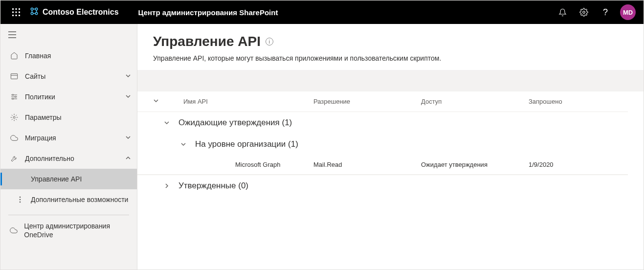  Describe the element at coordinates (68, 158) in the screenshot. I see `nav-item-advanced: Дополнительно` at that location.